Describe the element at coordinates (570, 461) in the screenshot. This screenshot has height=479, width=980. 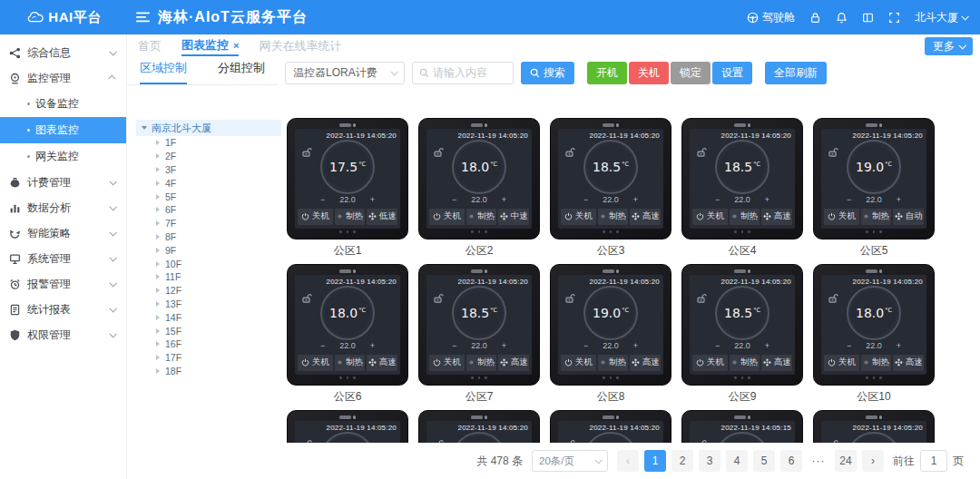
I see `page-size-select: 20条/页` at that location.